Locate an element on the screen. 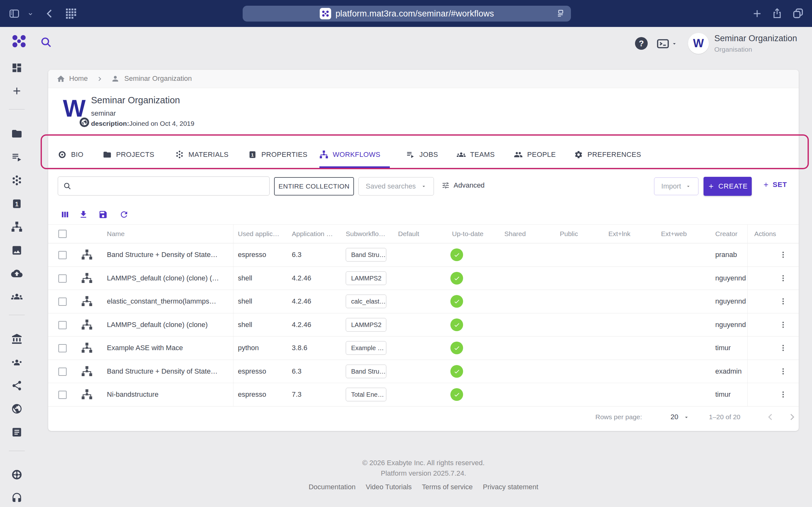  footer-link-documentation: Documentation is located at coordinates (332, 487).